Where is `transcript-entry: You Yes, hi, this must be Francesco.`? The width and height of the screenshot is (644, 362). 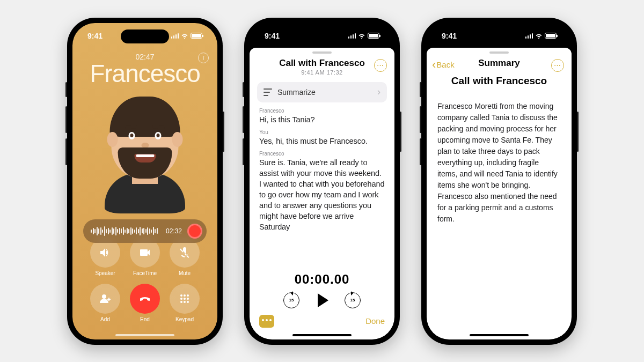
transcript-entry: You Yes, hi, this must be Francesco. is located at coordinates (322, 138).